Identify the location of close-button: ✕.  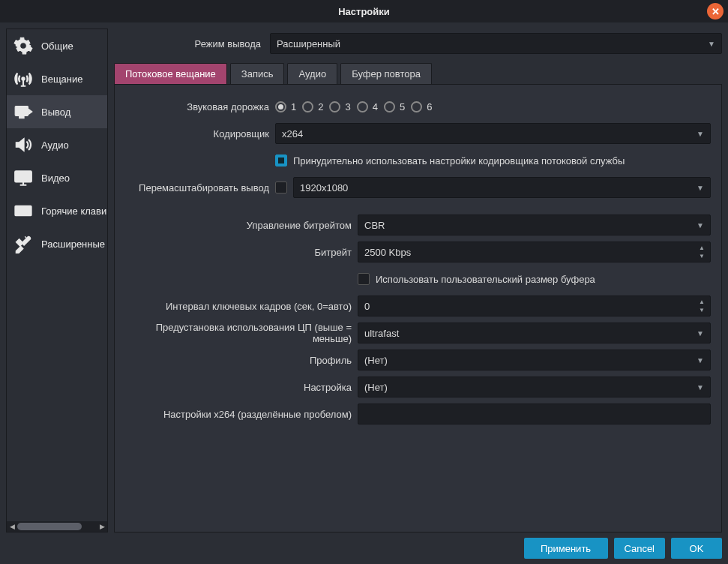
(715, 11).